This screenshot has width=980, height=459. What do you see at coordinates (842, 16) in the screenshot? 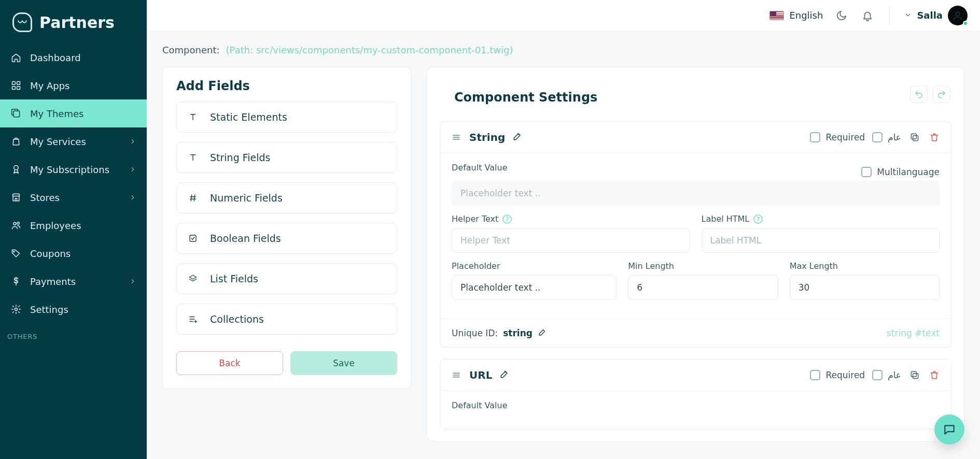
I see `dark-mode-icon` at bounding box center [842, 16].